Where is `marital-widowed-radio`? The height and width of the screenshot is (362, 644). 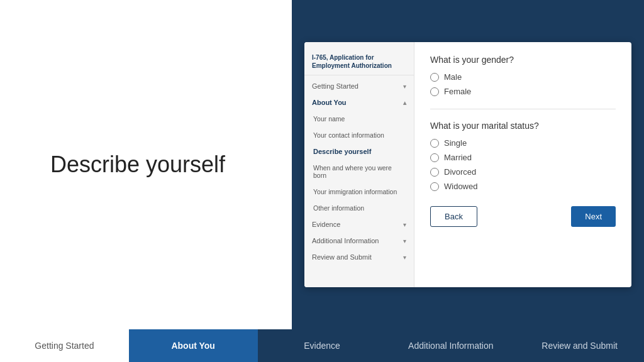 marital-widowed-radio is located at coordinates (435, 187).